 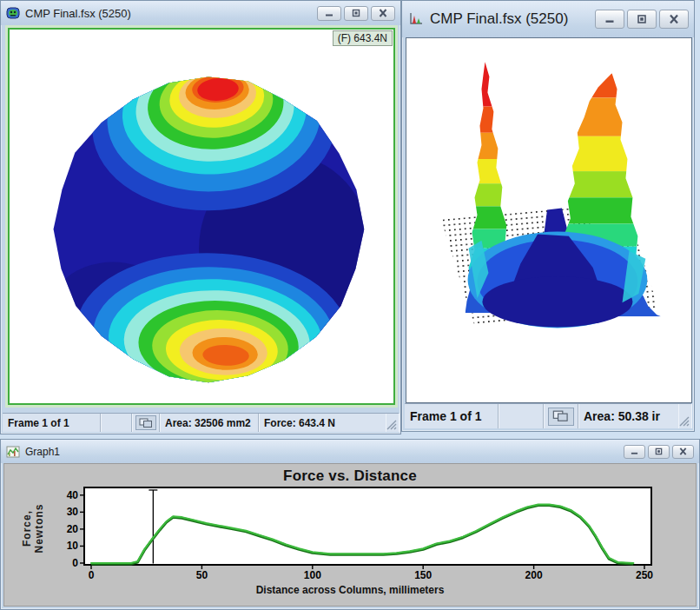 I want to click on svg-text: Newtons, so click(x=39, y=528).